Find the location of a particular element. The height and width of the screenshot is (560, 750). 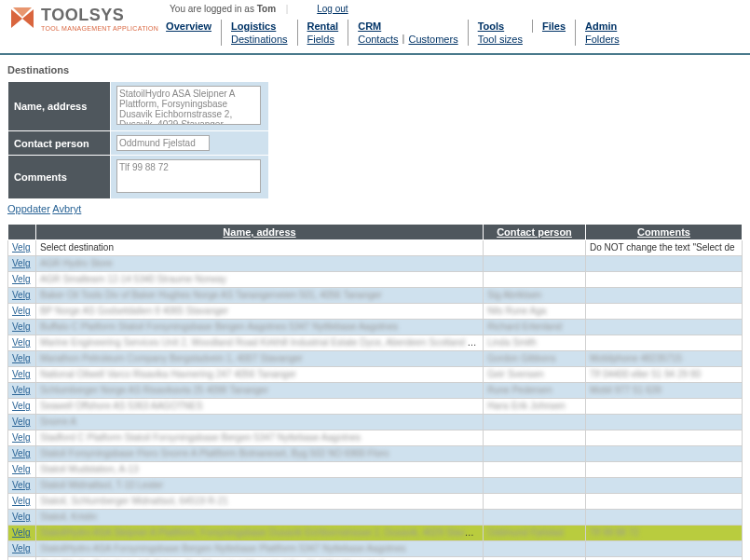

table-row: VelgStatoil, Kristin is located at coordinates (375, 518).